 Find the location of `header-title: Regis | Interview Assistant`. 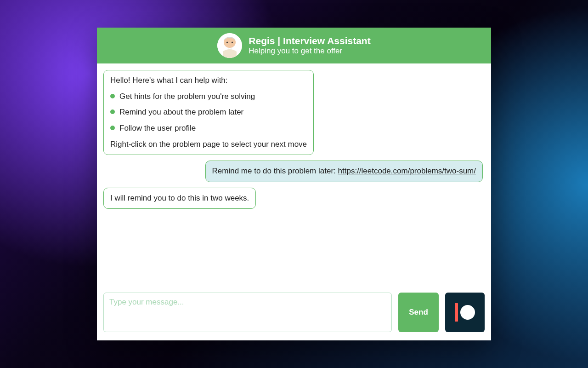

header-title: Regis | Interview Assistant is located at coordinates (310, 40).